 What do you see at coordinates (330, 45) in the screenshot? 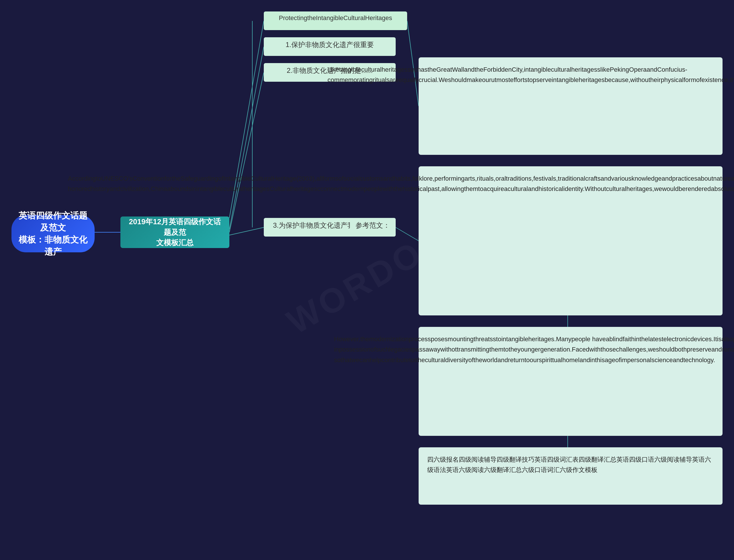
I see `branch-1-label: 1.保护非物质文化遗产很重要` at bounding box center [330, 45].